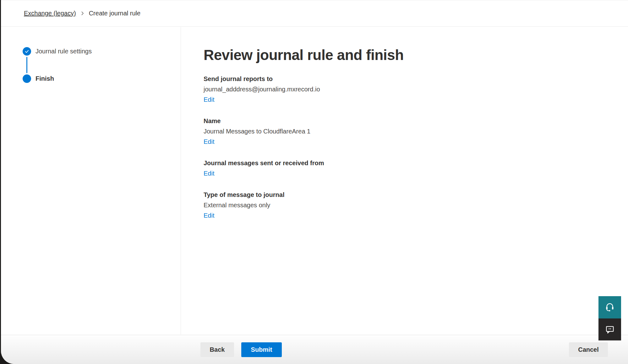 The image size is (628, 364). I want to click on step-label: Finish, so click(45, 79).